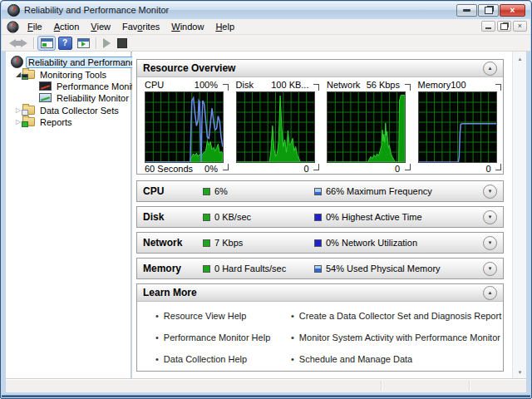 The image size is (532, 399). I want to click on mdi-close-icon: ×, so click(520, 27).